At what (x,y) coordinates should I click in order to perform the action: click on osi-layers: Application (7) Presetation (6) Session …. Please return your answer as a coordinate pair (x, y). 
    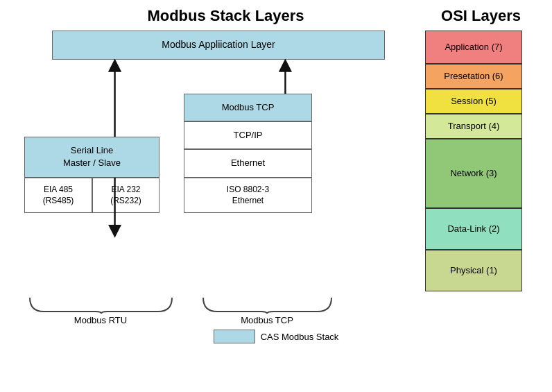
    Looking at the image, I should click on (474, 161).